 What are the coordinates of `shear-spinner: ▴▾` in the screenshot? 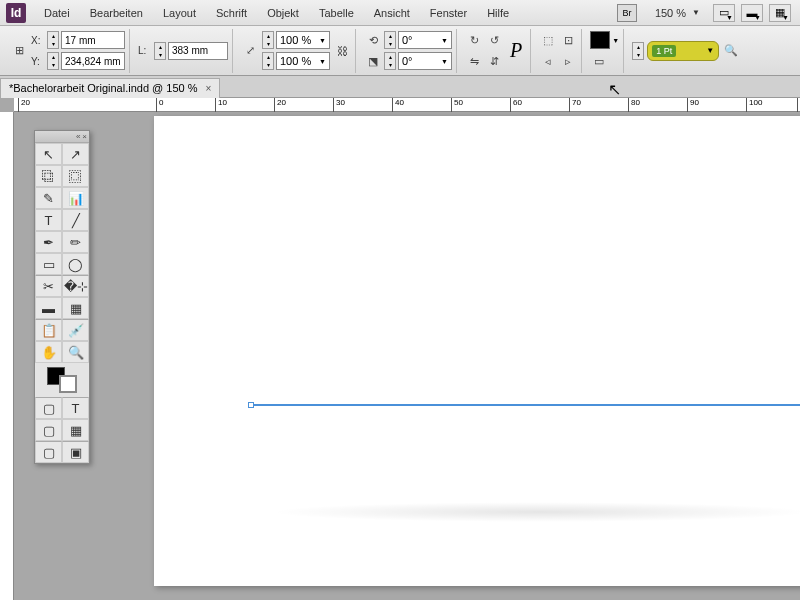 It's located at (390, 61).